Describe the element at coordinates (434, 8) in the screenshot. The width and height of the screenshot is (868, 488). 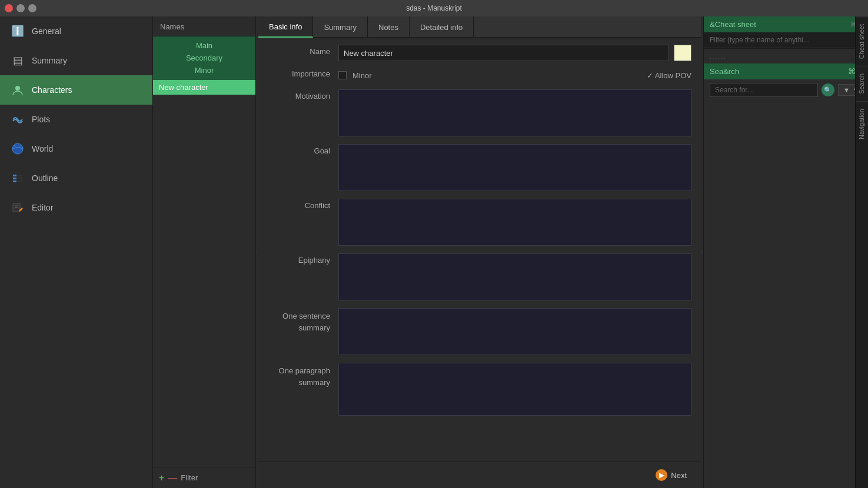
I see `titlebar: sdas - Manuskript` at that location.